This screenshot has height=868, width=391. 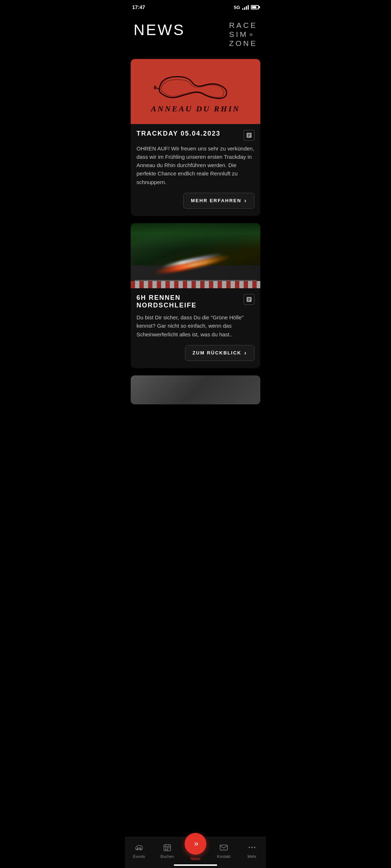 I want to click on nav-label-buchen: Buchen, so click(x=167, y=856).